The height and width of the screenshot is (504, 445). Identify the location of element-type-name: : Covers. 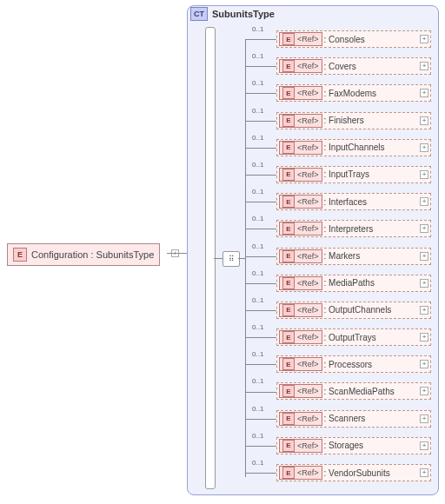
(341, 66).